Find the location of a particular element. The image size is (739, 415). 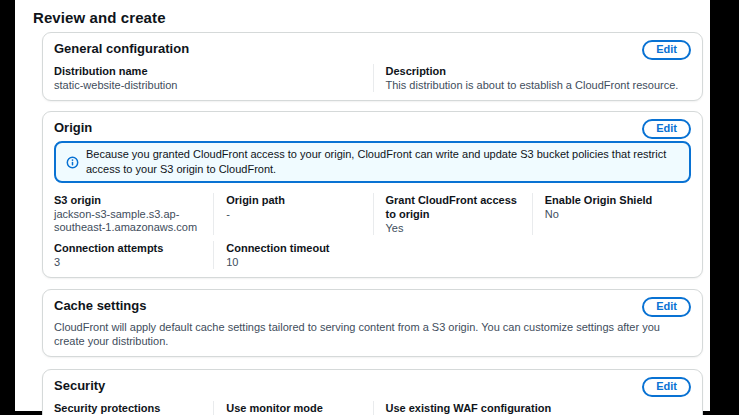

field-value: Yes is located at coordinates (454, 228).